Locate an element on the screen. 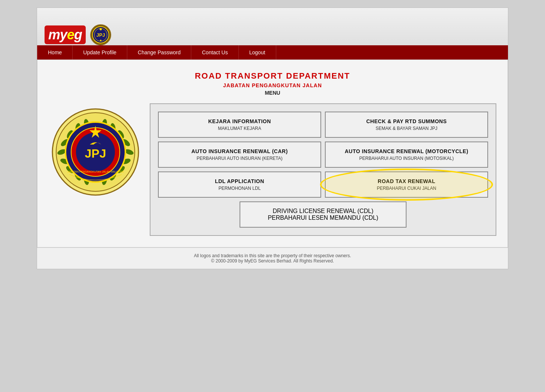  footer-line2: © 2000-2009 by MyEG Services Berhad. All… is located at coordinates (272, 261).